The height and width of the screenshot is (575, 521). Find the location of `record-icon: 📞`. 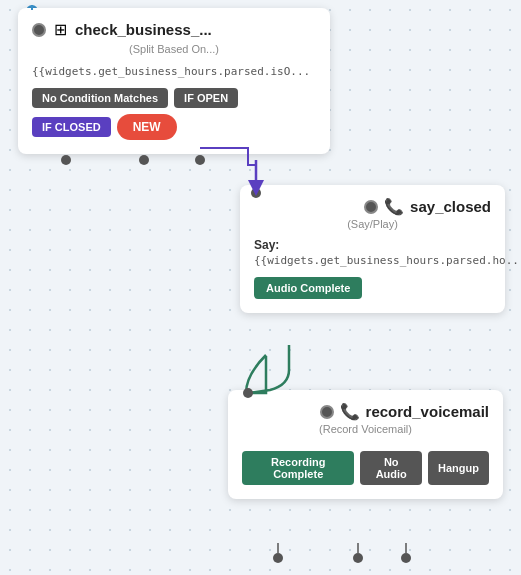

record-icon: 📞 is located at coordinates (350, 412).